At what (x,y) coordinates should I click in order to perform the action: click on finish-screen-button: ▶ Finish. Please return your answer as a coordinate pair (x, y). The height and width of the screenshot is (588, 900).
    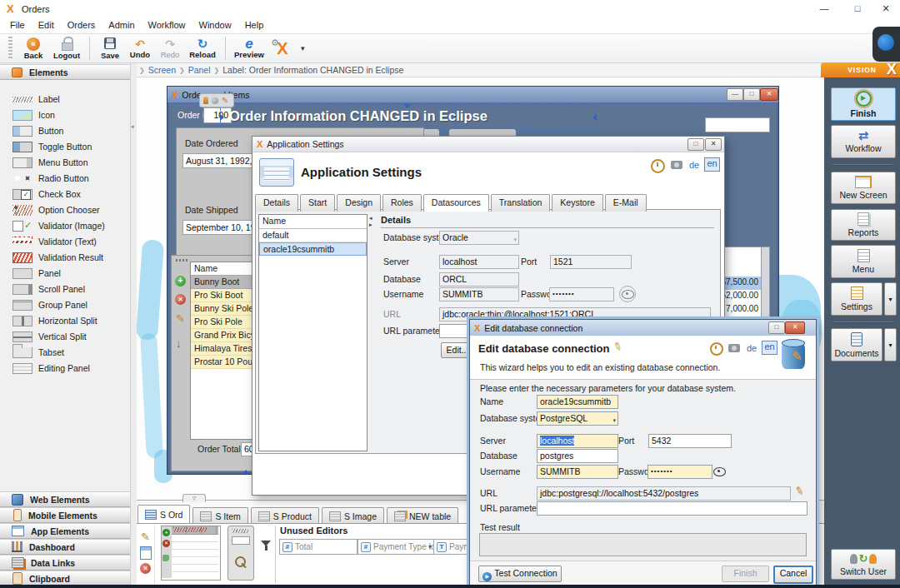
    Looking at the image, I should click on (863, 104).